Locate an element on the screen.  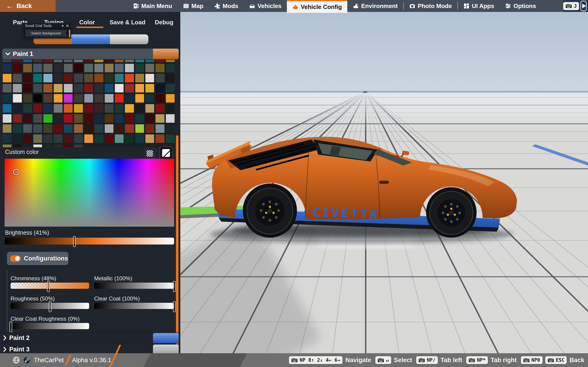
paint1-color-chip is located at coordinates (166, 54).